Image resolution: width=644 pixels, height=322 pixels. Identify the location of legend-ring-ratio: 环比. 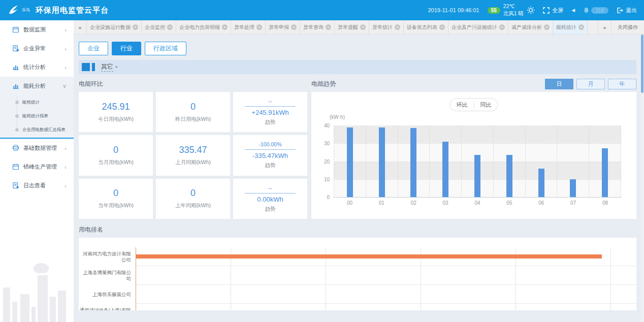
(462, 105).